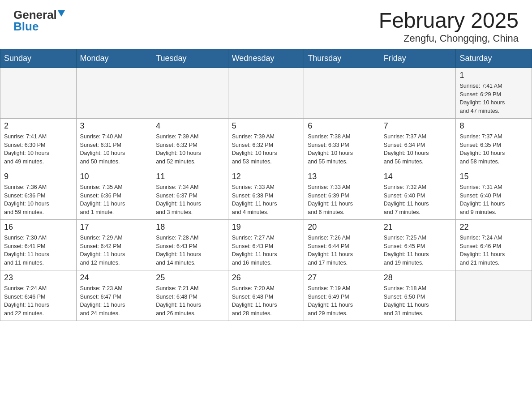 This screenshot has height=411, width=532. What do you see at coordinates (266, 176) in the screenshot?
I see `day-number: 12` at bounding box center [266, 176].